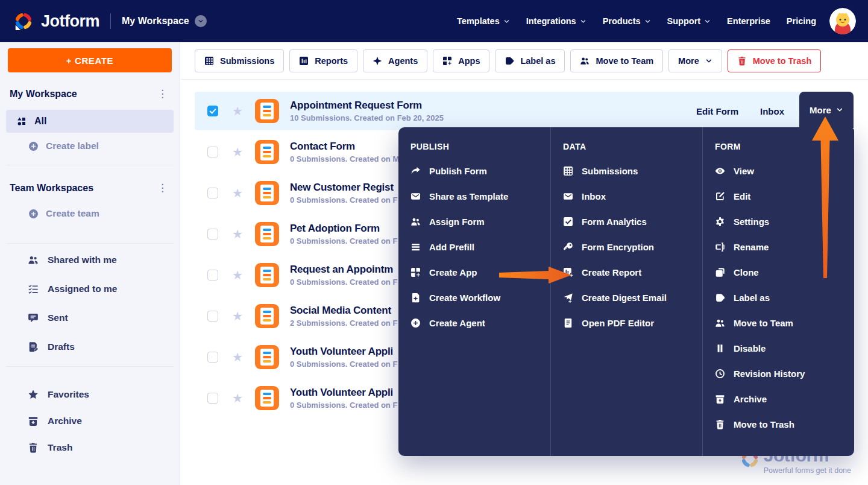 This screenshot has width=868, height=485. What do you see at coordinates (483, 21) in the screenshot?
I see `nav-link-templates: Templates` at bounding box center [483, 21].